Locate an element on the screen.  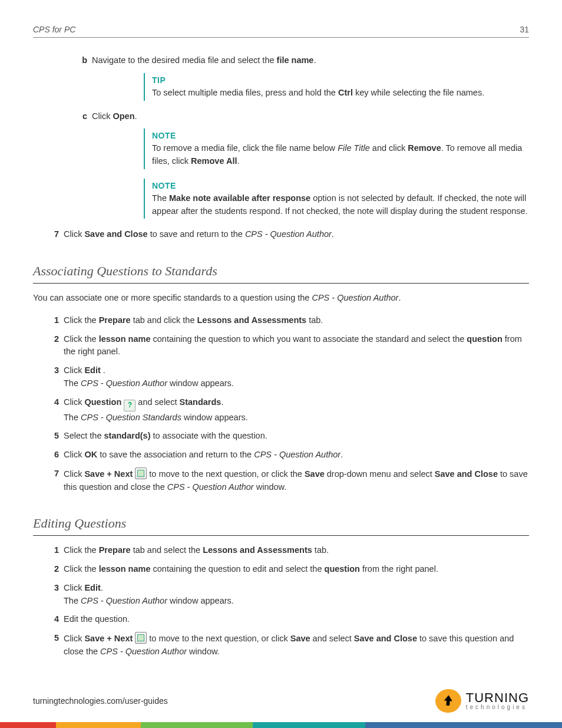
heading-associating: Associating Questions to Standards is located at coordinates (281, 272).